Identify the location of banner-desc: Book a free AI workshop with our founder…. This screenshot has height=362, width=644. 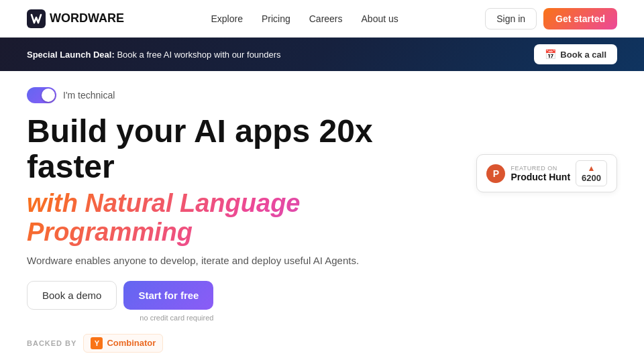
(198, 55).